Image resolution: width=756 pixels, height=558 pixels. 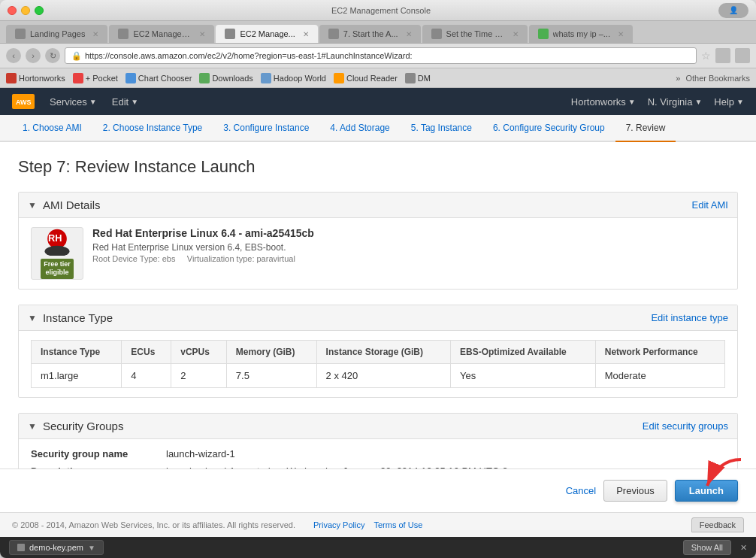 What do you see at coordinates (581, 490) in the screenshot?
I see `cancel-button: Cancel` at bounding box center [581, 490].